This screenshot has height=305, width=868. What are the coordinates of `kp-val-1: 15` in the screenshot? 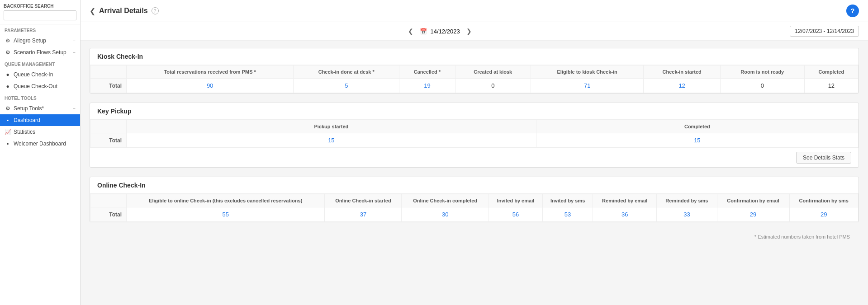 It's located at (697, 141).